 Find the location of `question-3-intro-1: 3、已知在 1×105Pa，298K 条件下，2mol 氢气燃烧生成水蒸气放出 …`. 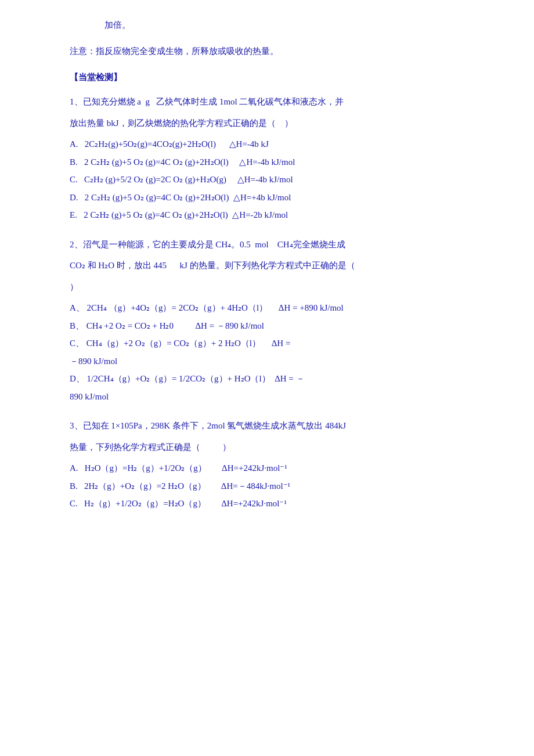

question-3-intro-1: 3、已知在 1×105Pa，298K 条件下，2mol 氢气燃烧生成水蒸气放出 … is located at coordinates (276, 426).